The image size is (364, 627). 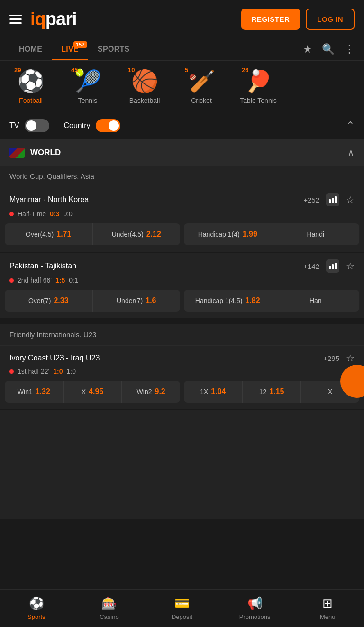 What do you see at coordinates (182, 217) in the screenshot?
I see `match-myanmar-status: Half-Time 0:3 0:0` at bounding box center [182, 217].